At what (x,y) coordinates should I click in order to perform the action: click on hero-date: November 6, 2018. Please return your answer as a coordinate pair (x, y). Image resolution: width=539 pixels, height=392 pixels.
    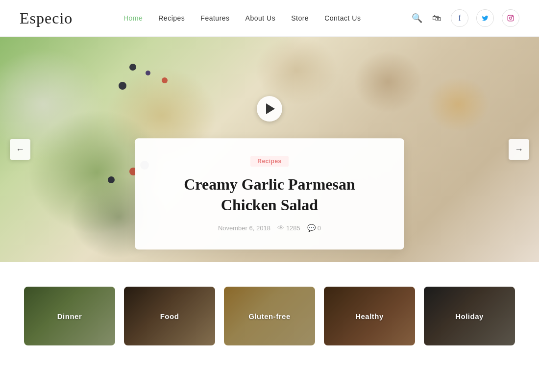
    Looking at the image, I should click on (244, 228).